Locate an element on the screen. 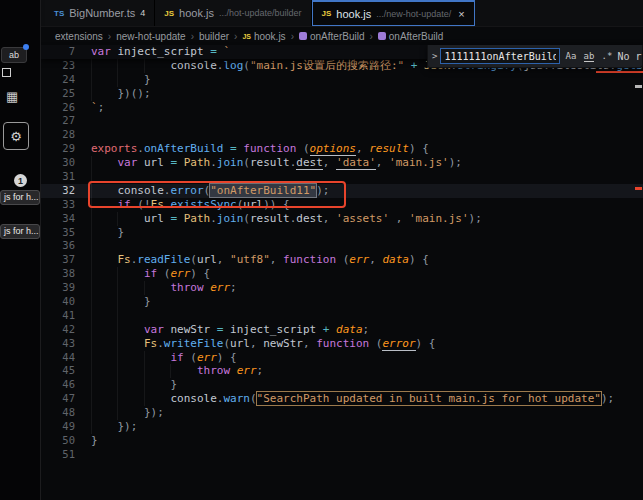  line-number: 33 is located at coordinates (66, 205).